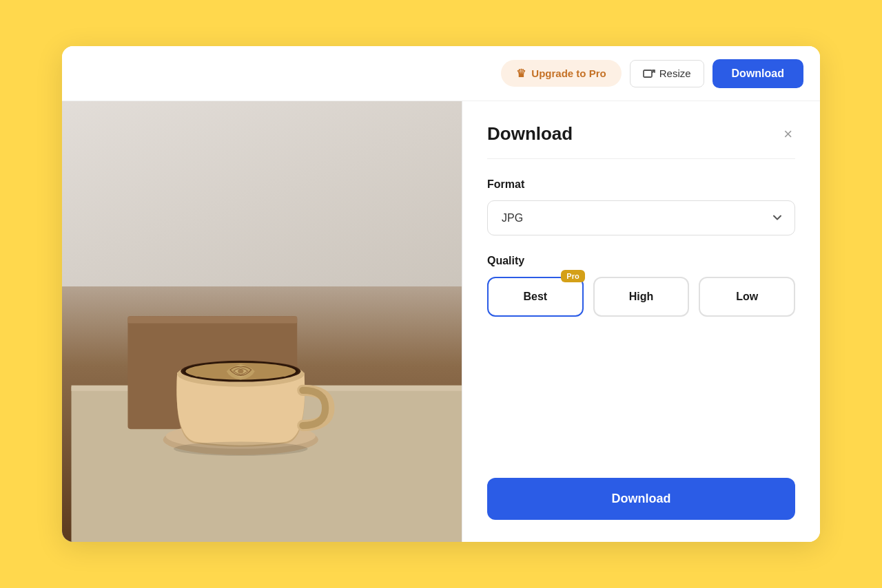 Image resolution: width=882 pixels, height=588 pixels. I want to click on download-header-label: Download, so click(758, 73).